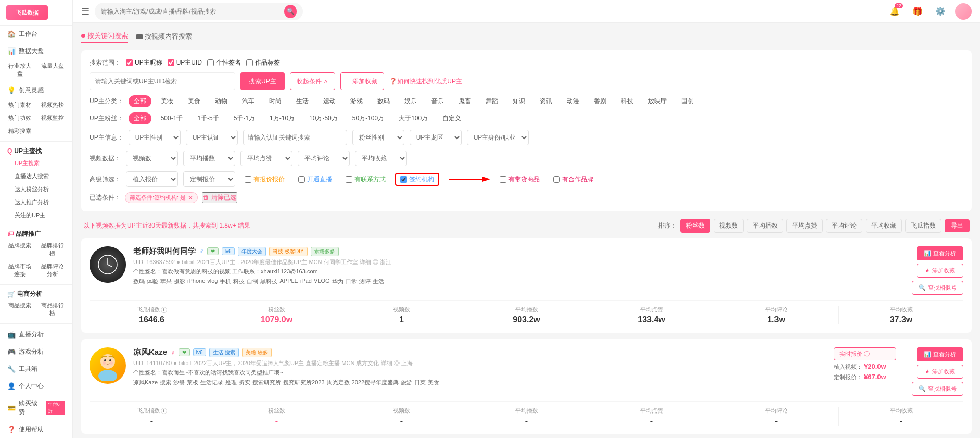  What do you see at coordinates (262, 81) in the screenshot?
I see `search-up-button: 搜索UP主` at bounding box center [262, 81].